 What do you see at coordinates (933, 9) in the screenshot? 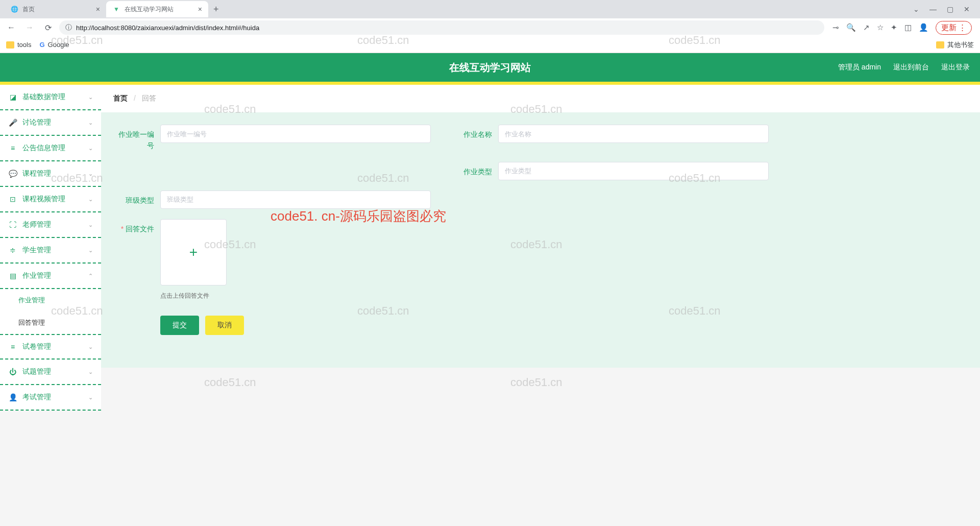
I see `minimize-icon: —` at bounding box center [933, 9].